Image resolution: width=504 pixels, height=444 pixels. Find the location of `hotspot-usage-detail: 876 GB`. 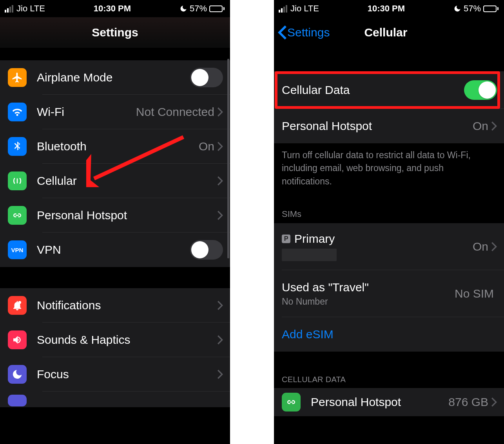

hotspot-usage-detail: 876 GB is located at coordinates (468, 402).